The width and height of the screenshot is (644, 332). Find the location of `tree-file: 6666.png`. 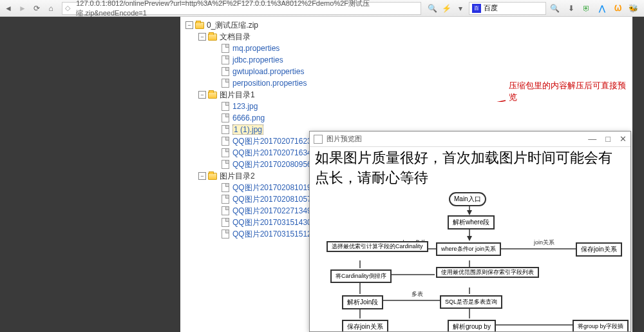

tree-file: 6666.png is located at coordinates (406, 118).